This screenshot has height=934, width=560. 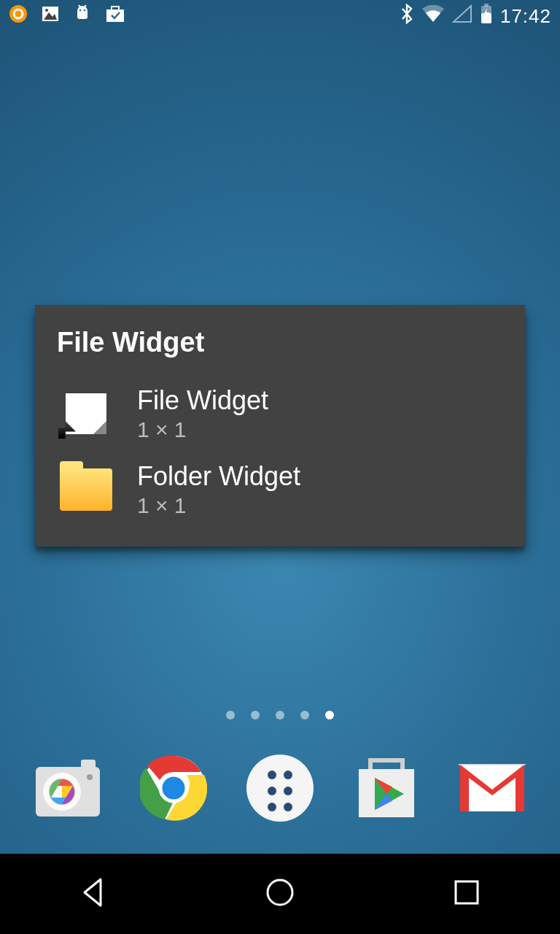 What do you see at coordinates (203, 401) in the screenshot?
I see `widget-item-name: File Widget` at bounding box center [203, 401].